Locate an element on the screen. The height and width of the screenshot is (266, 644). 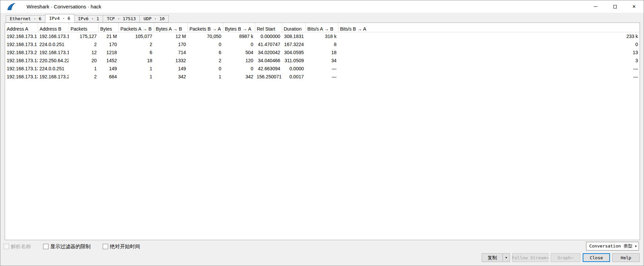
cell-bytes: 149 is located at coordinates (108, 69).